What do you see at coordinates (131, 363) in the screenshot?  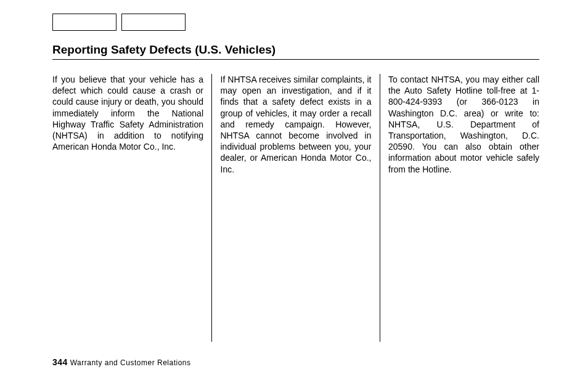 I see `footer-section: Warranty and Customer Relations` at bounding box center [131, 363].